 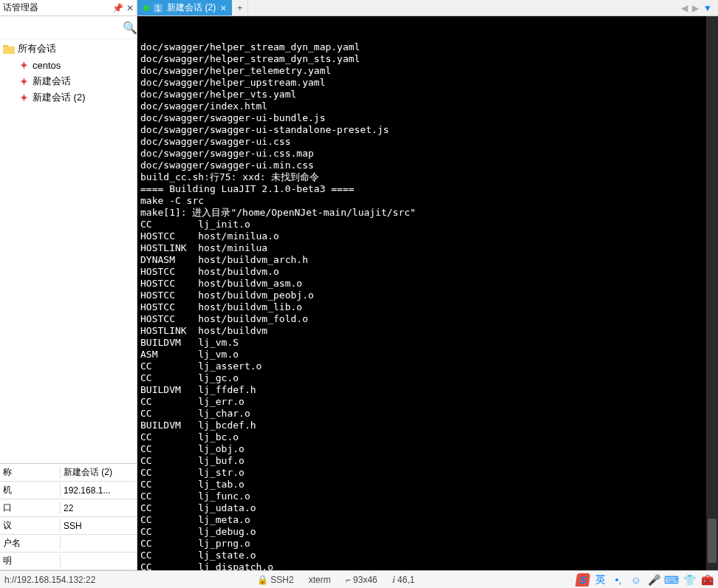 I want to click on terminal-line: doc/swagger/index.html, so click(x=428, y=106).